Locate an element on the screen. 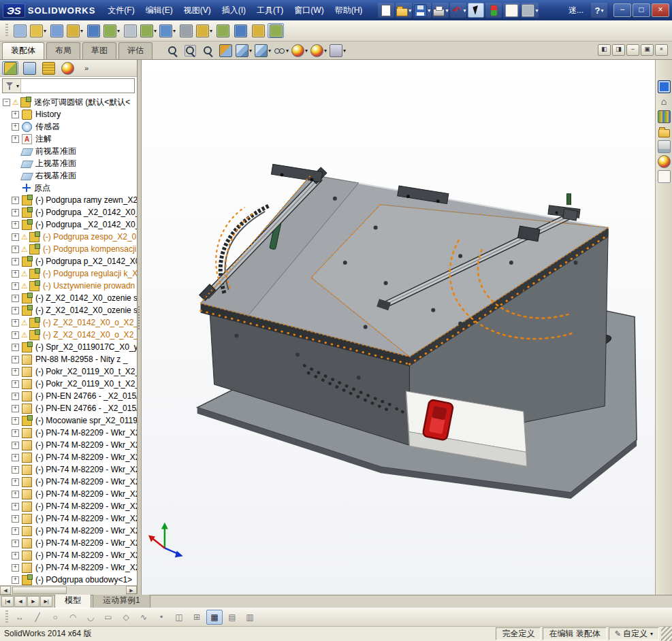 Image resolution: width=672 pixels, height=641 pixels. scrollbar-thumb is located at coordinates (39, 591).